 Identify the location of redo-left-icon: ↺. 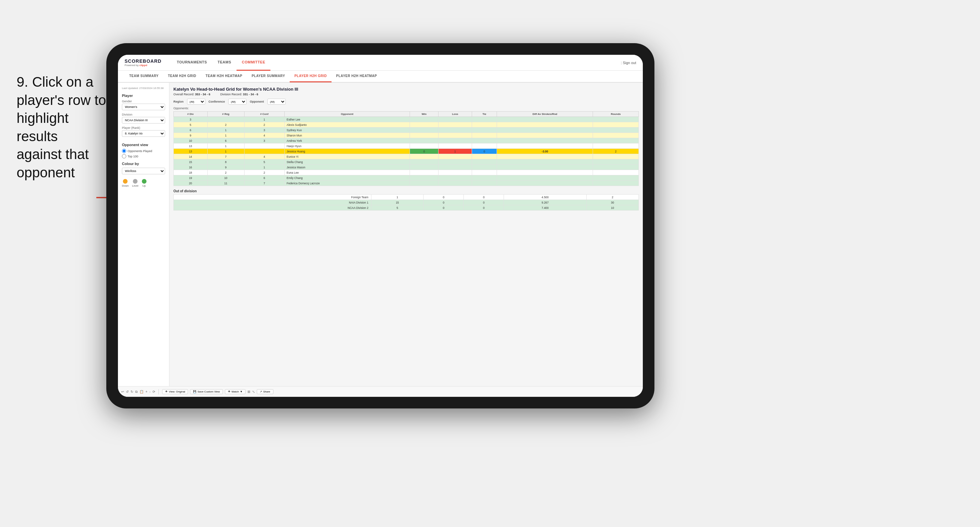
(127, 392).